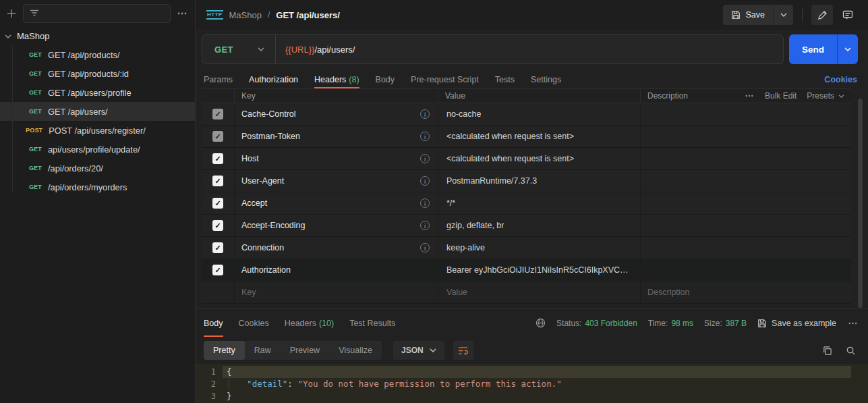  What do you see at coordinates (316, 50) in the screenshot?
I see `url-input: {{URL}}/api/users/` at bounding box center [316, 50].